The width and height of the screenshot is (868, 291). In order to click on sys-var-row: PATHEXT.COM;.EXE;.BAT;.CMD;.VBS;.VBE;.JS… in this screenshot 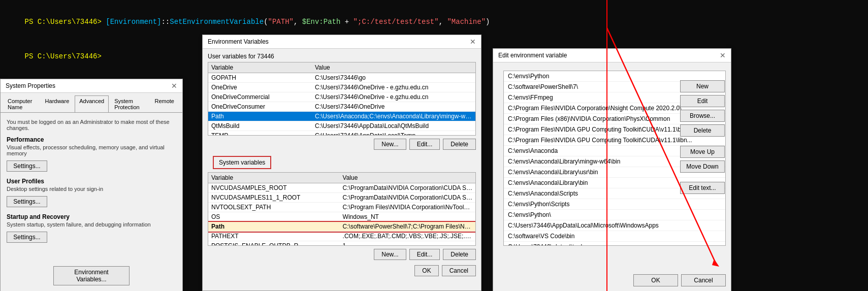, I will do `click(342, 237)`.